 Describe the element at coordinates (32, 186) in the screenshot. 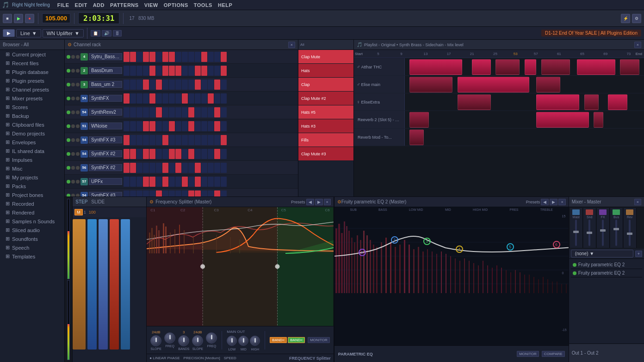

I see `browser-item-15: ⊞Packs` at that location.